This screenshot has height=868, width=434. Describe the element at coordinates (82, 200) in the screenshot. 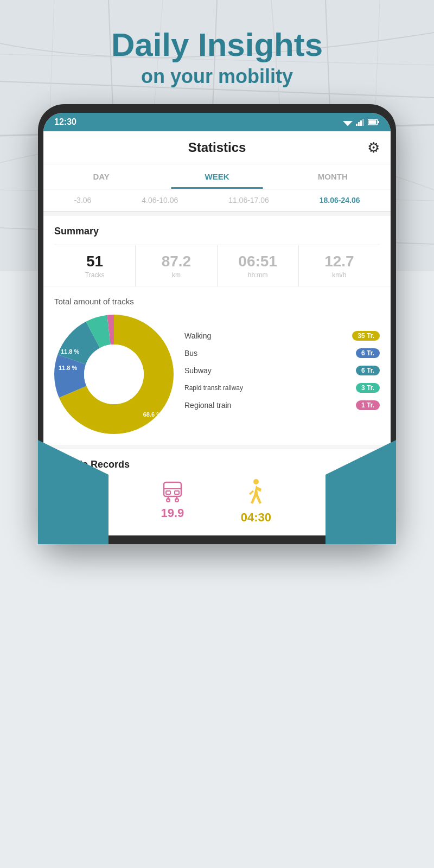

I see `week-item-1: -3.06` at that location.